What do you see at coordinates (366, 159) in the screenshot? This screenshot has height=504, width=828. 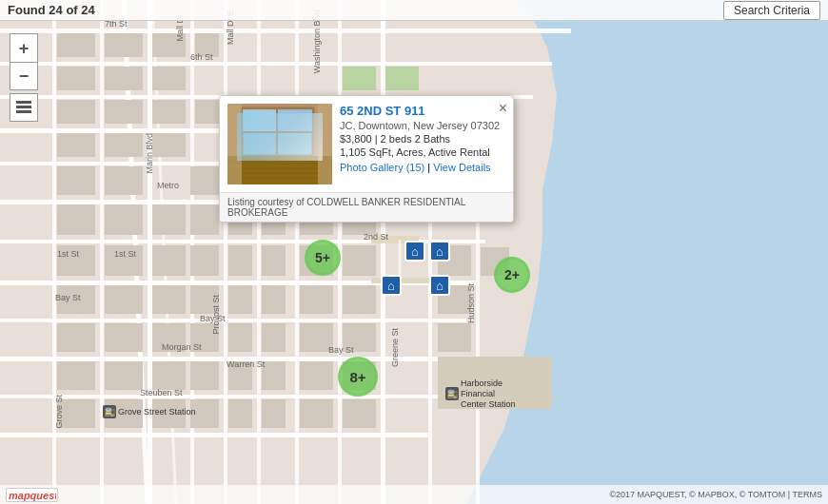 I see `property-popup: ×` at bounding box center [366, 159].